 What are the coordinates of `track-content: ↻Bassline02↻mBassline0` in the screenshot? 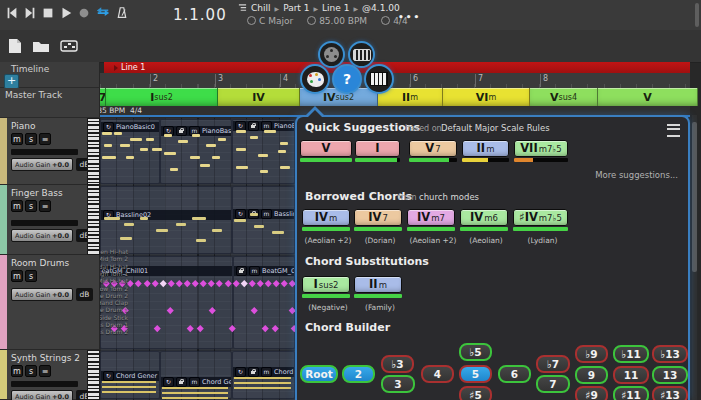 It's located at (198, 220).